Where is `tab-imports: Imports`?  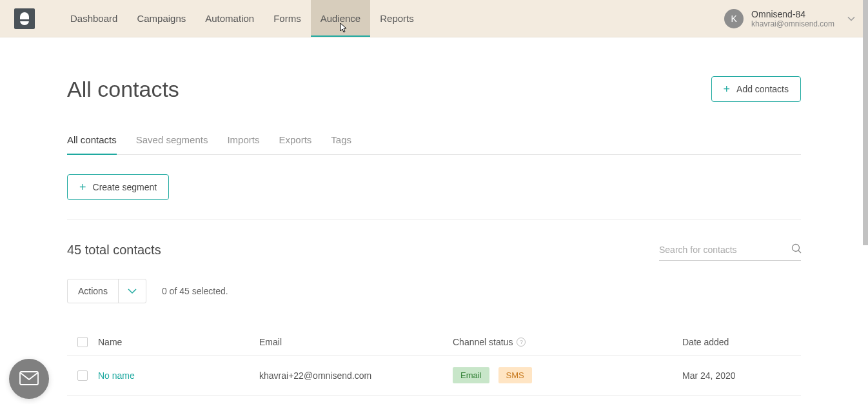
tab-imports: Imports is located at coordinates (243, 145).